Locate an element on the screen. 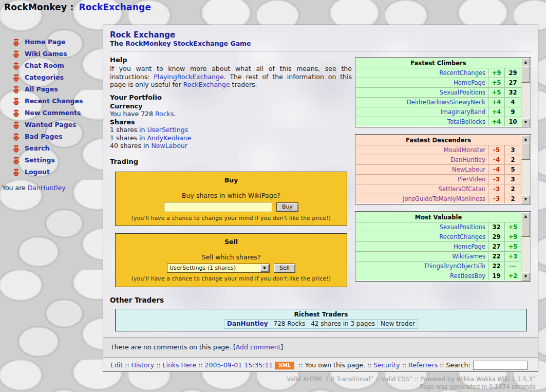  currency-label: Currency is located at coordinates (231, 106).